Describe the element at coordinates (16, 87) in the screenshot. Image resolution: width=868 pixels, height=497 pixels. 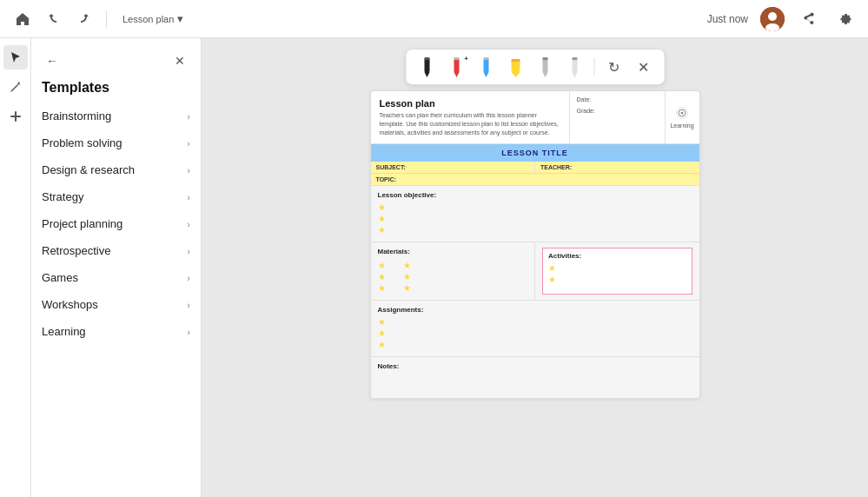
I see `draw-tool` at that location.